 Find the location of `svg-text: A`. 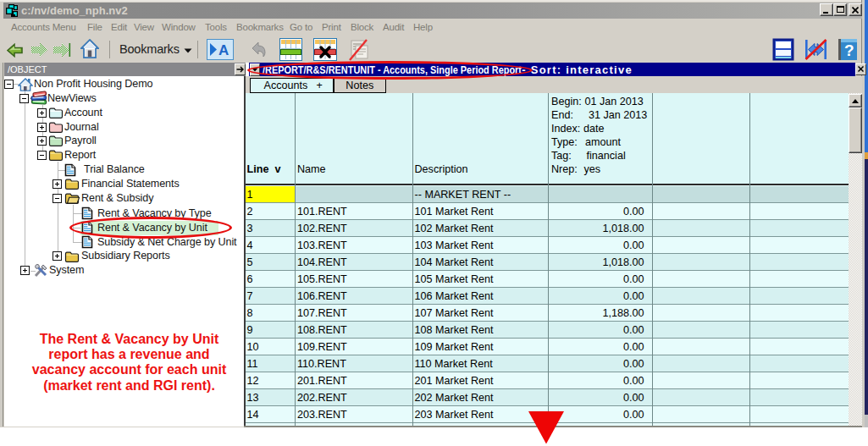

svg-text: A is located at coordinates (224, 50).